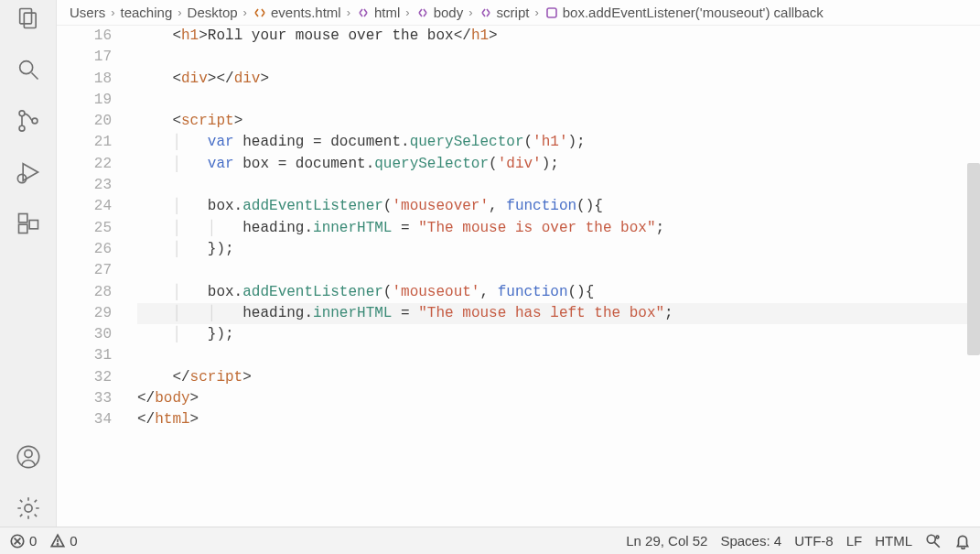 The image size is (980, 554). Describe the element at coordinates (84, 79) in the screenshot. I see `line-number: 18` at that location.